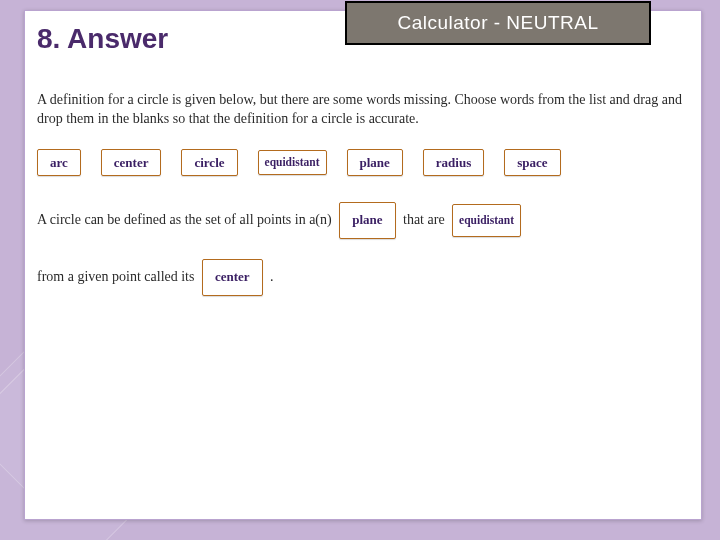 The height and width of the screenshot is (540, 720). I want to click on word-bank: arc center circle equidistant plane radi…, so click(364, 163).